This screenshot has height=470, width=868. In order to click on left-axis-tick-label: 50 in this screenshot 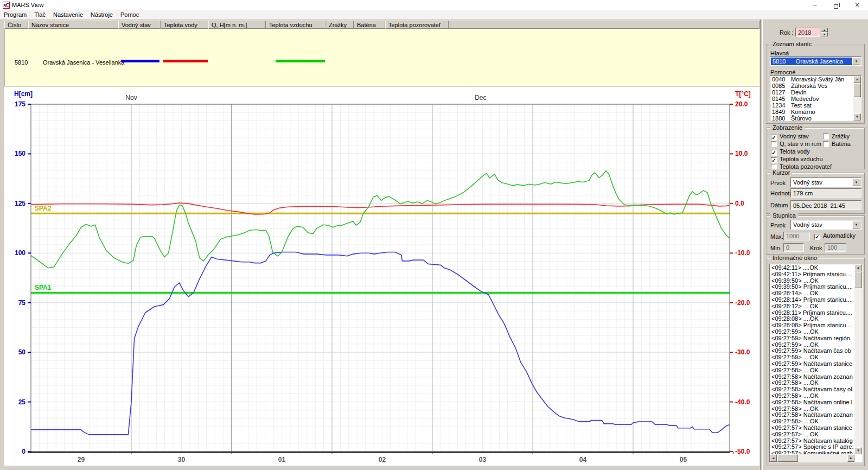, I will do `click(22, 352)`.